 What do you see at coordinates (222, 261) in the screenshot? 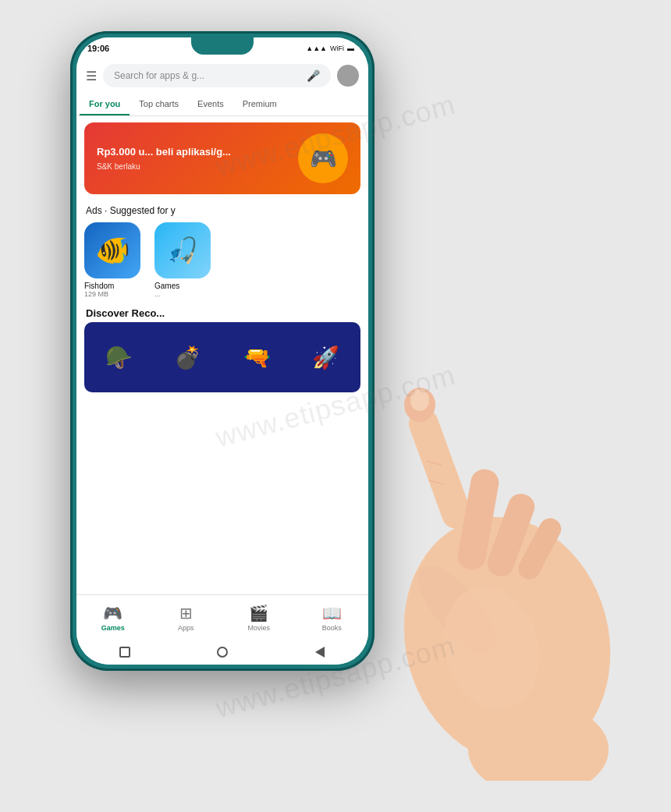
I see `app-row: 🐠 Fishdom 129 MB 🎣 Games ...` at bounding box center [222, 261].